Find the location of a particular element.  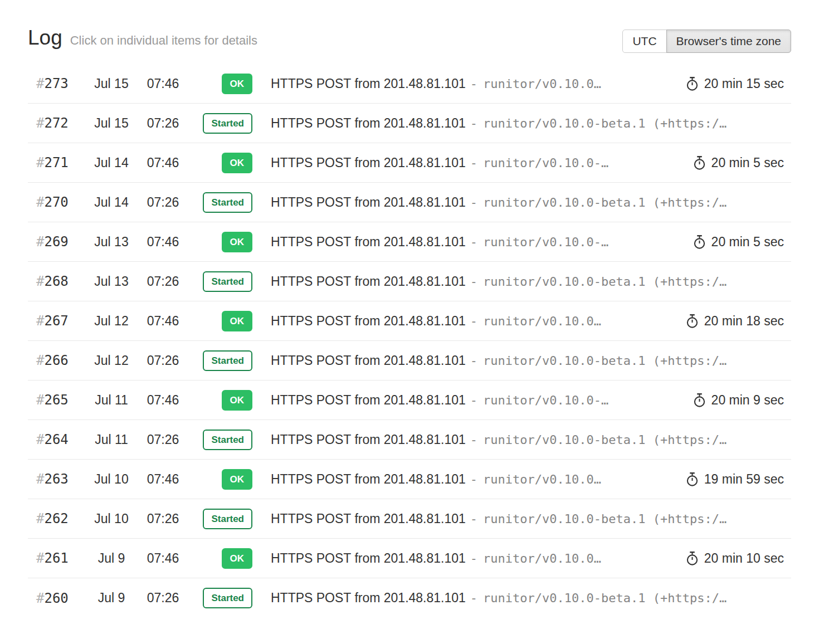

log-row: #263 Jul 10 07:46 OK HTTPS POST from 201… is located at coordinates (410, 479).